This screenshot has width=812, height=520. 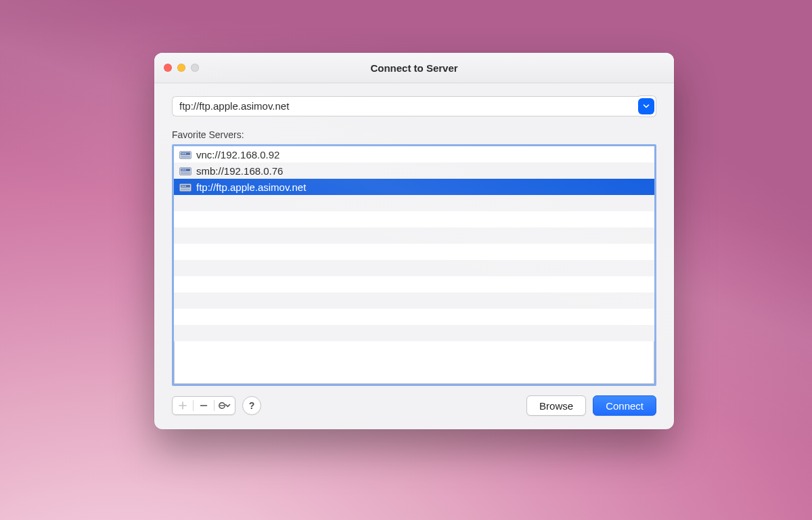 I want to click on minus-icon, so click(x=204, y=406).